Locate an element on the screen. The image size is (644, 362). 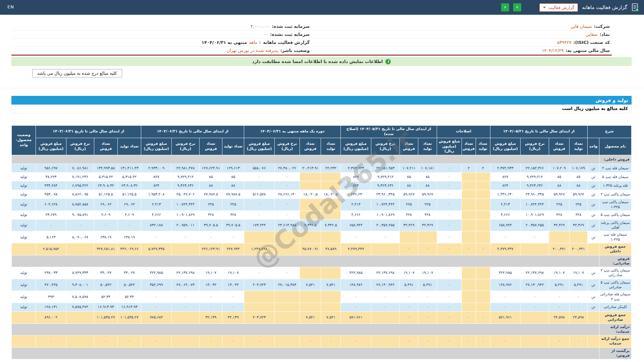
column-header: تعداد تولید is located at coordinates (331, 146).